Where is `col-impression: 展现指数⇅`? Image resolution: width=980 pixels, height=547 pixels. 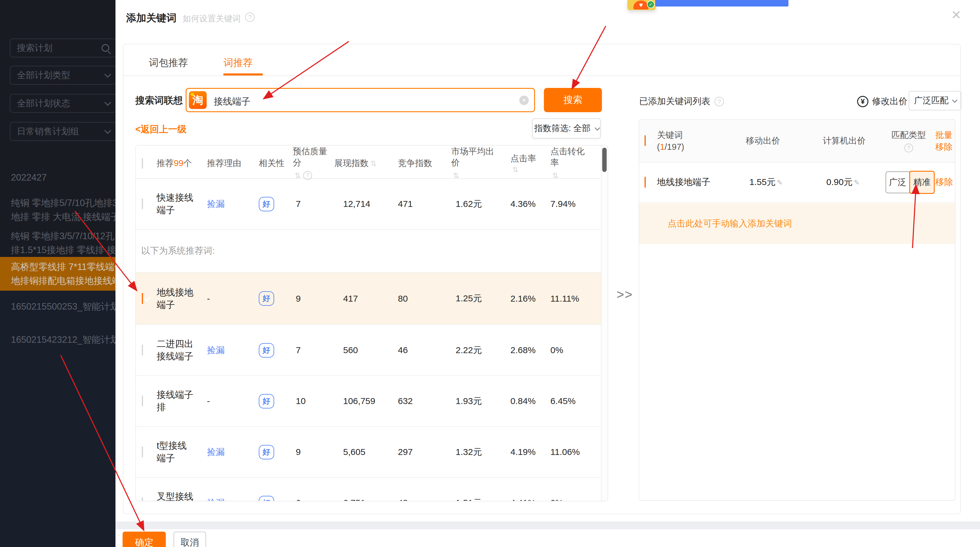 col-impression: 展现指数⇅ is located at coordinates (360, 164).